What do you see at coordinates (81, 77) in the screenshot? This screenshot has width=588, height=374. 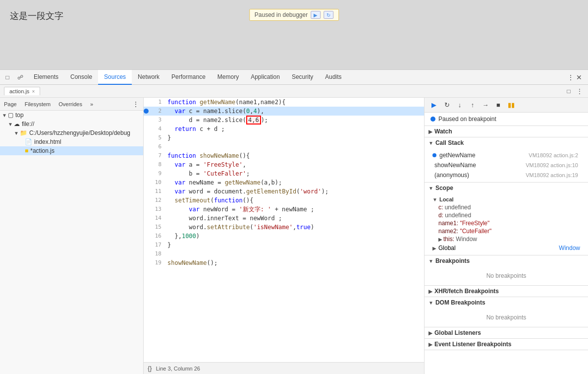 I see `tab-console: Console` at bounding box center [81, 77].